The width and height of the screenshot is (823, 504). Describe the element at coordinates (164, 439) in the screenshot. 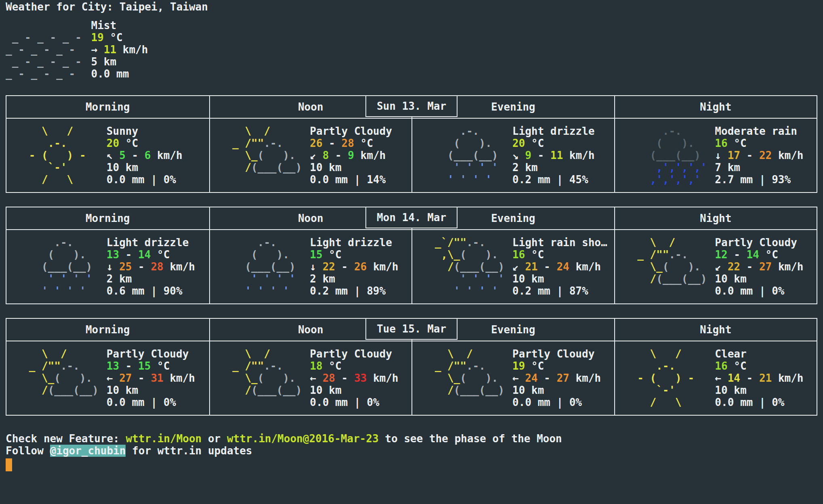

I see `wttr-moon-link: wttr.in/Moon` at that location.